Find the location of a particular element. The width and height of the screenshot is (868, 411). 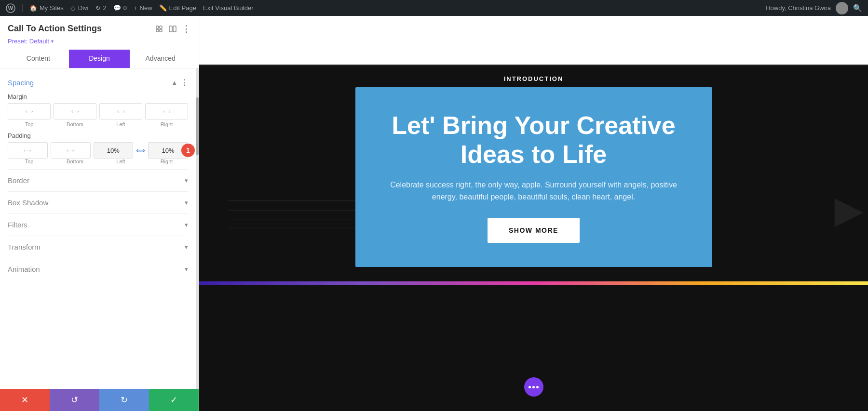

transform-title: Transform is located at coordinates (24, 247).